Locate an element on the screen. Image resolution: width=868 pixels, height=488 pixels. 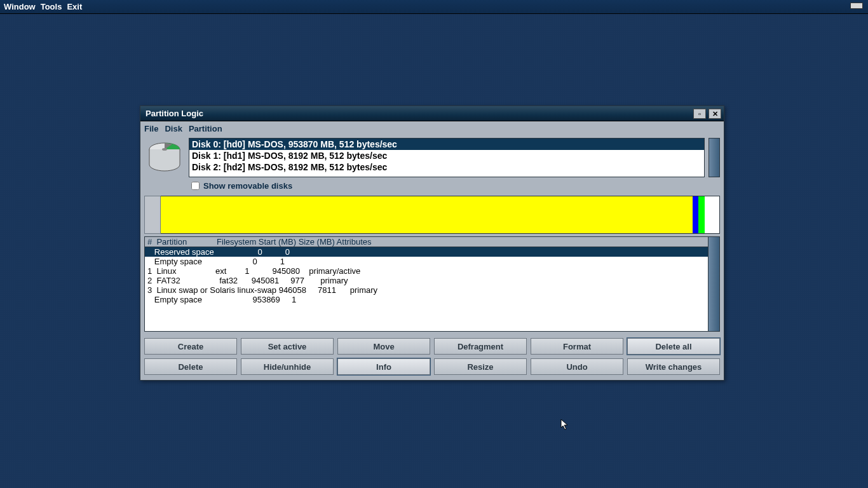
table-row: Empty space 953869 1 is located at coordinates (426, 300).